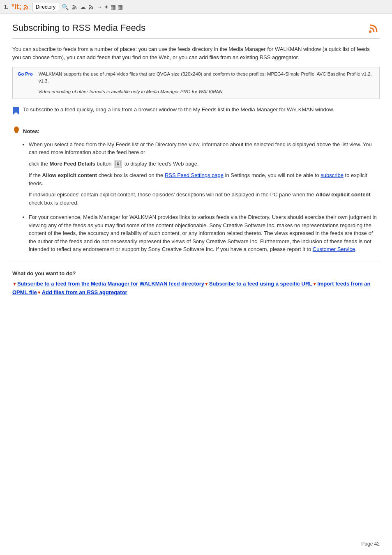  What do you see at coordinates (162, 164) in the screenshot?
I see `note1-after-btn: to display the feed's Web page.` at bounding box center [162, 164].